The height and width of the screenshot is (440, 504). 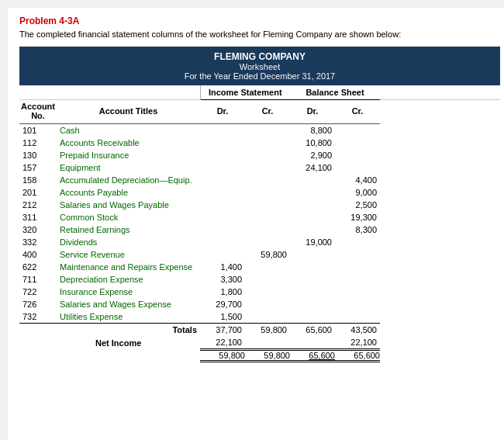 I want to click on row-acct-title: Insurance Expense, so click(x=129, y=292).